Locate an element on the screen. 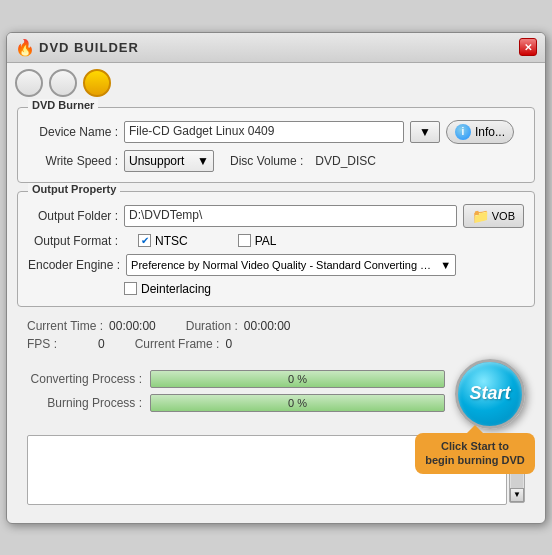 Image resolution: width=552 pixels, height=555 pixels. device-name-input: File-CD Gadget Linux 0409 is located at coordinates (264, 132).